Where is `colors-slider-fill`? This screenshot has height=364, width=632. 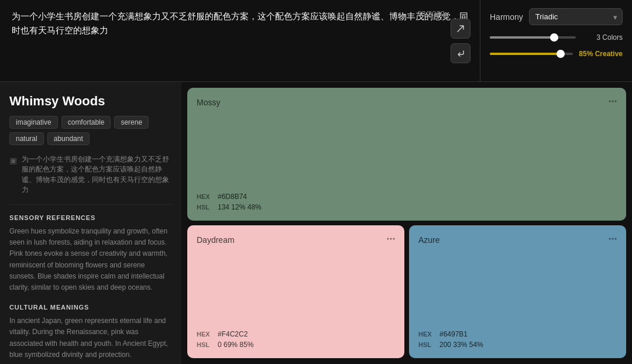 colors-slider-fill is located at coordinates (522, 37).